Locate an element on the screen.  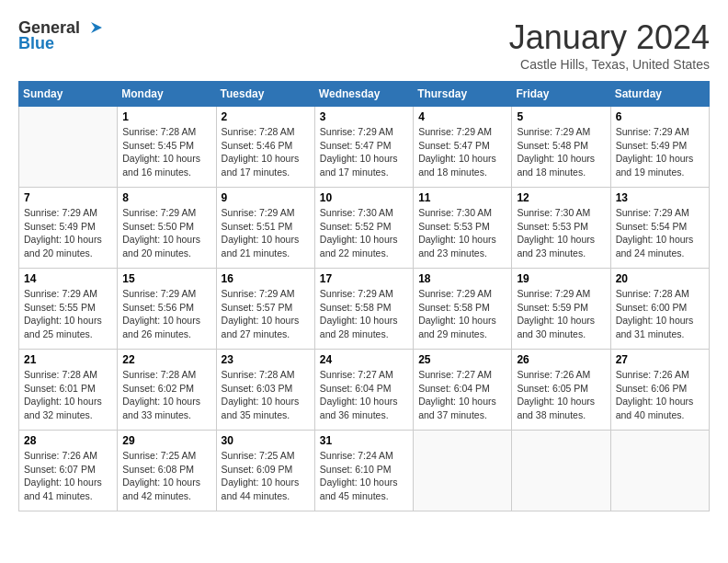
day-info: Sunrise: 7:29 AM Sunset: 5:57 PM Dayligh… is located at coordinates (266, 315).